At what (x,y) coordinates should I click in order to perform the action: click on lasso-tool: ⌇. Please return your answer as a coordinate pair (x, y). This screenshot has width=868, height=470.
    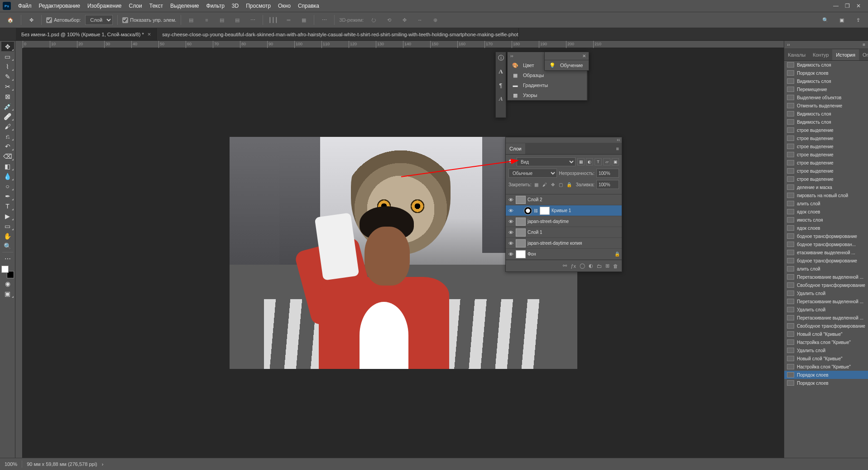
    Looking at the image, I should click on (8, 66).